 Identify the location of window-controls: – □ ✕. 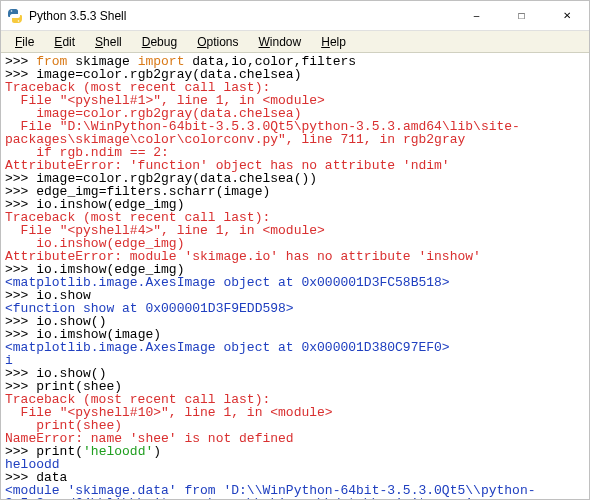
(522, 16).